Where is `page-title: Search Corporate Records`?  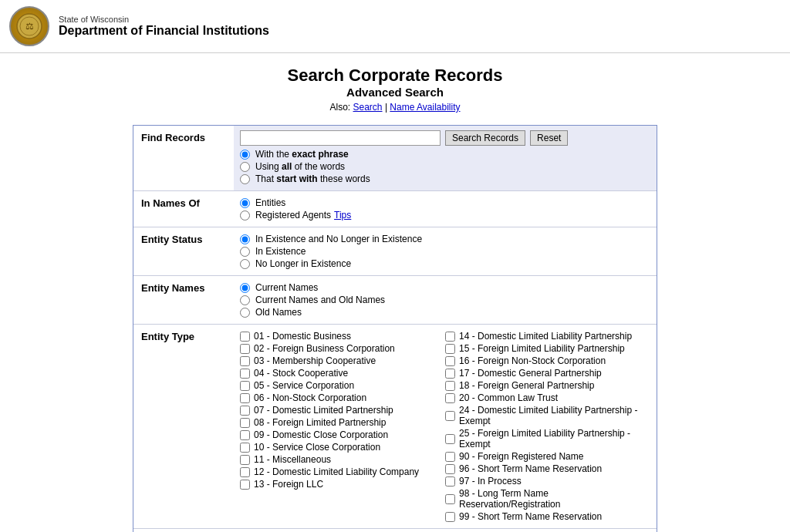
page-title: Search Corporate Records is located at coordinates (395, 76).